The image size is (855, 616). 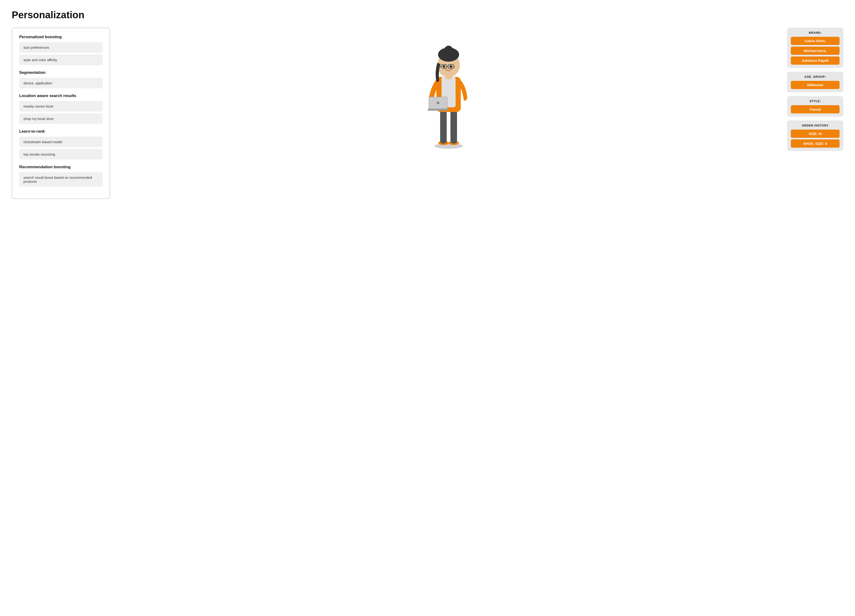 What do you see at coordinates (61, 48) in the screenshot?
I see `item-box: size preferences` at bounding box center [61, 48].